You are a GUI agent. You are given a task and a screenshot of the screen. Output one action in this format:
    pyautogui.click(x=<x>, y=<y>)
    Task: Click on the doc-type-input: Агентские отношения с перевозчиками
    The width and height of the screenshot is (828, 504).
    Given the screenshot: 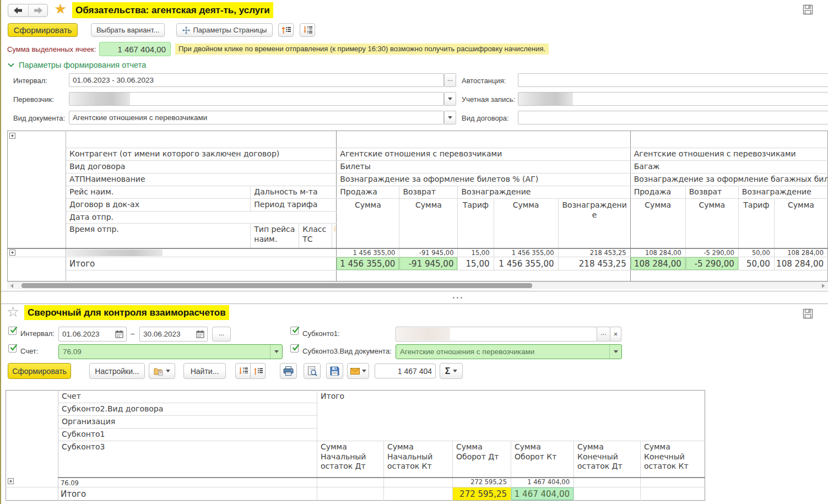 What is the action you would take?
    pyautogui.click(x=257, y=118)
    